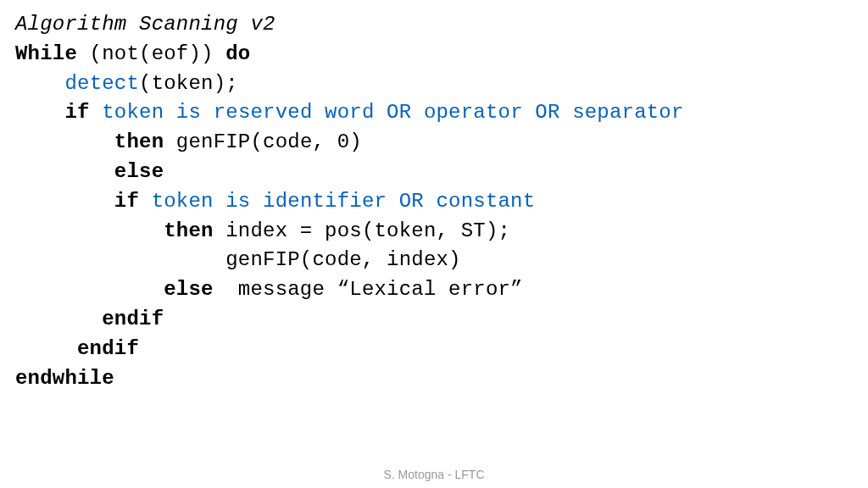 This screenshot has height=488, width=868. What do you see at coordinates (434, 290) in the screenshot?
I see `line-9: else message “Lexical error”` at bounding box center [434, 290].